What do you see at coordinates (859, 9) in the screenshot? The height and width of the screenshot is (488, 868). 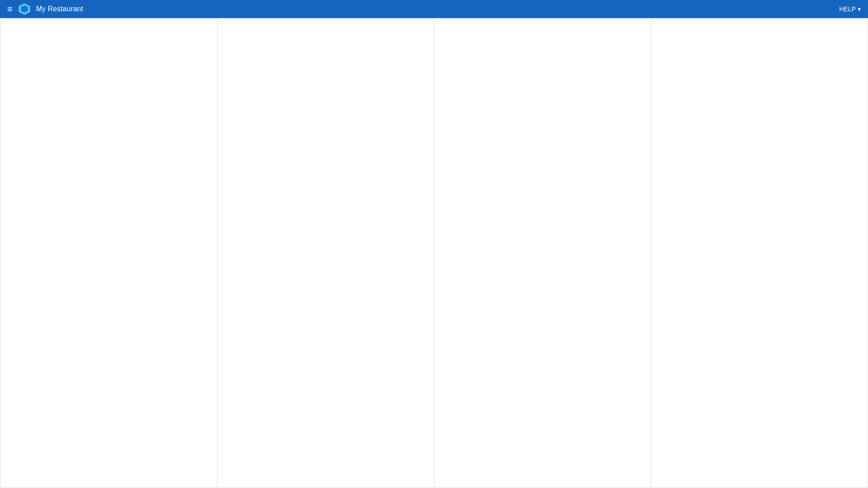 I see `help-nav-arrow: ▾` at bounding box center [859, 9].